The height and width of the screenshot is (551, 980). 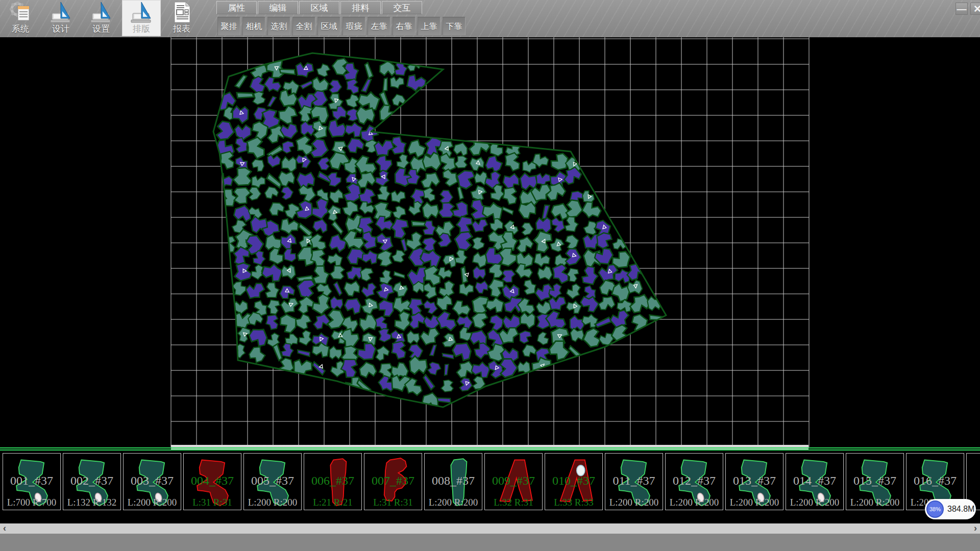 I want to click on menu-tab-1: 属性, so click(x=237, y=8).